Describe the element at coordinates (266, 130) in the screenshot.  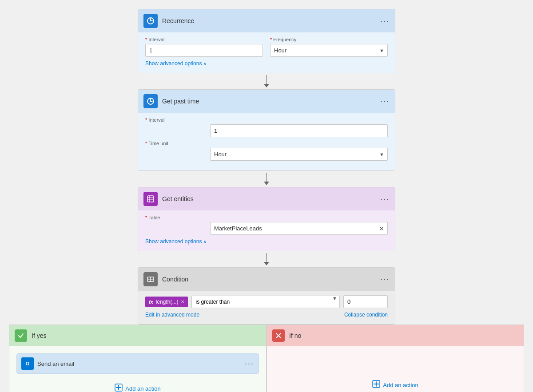
I see `get-past-time-card: Get past time ··· * Interval` at that location.